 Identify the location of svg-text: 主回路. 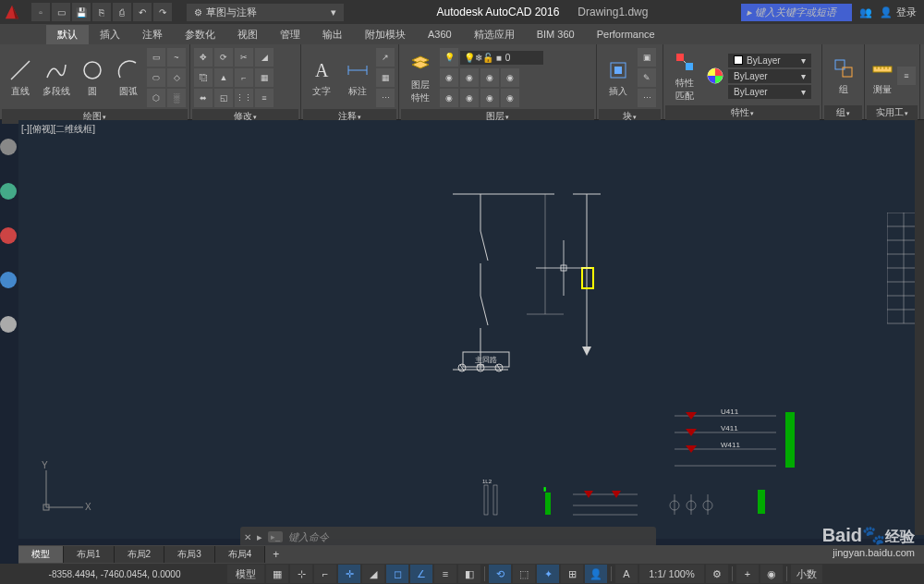
(486, 360).